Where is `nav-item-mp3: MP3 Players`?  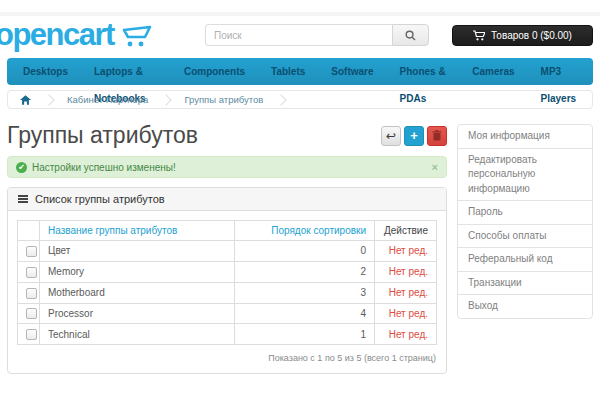
nav-item-mp3: MP3 Players is located at coordinates (559, 72).